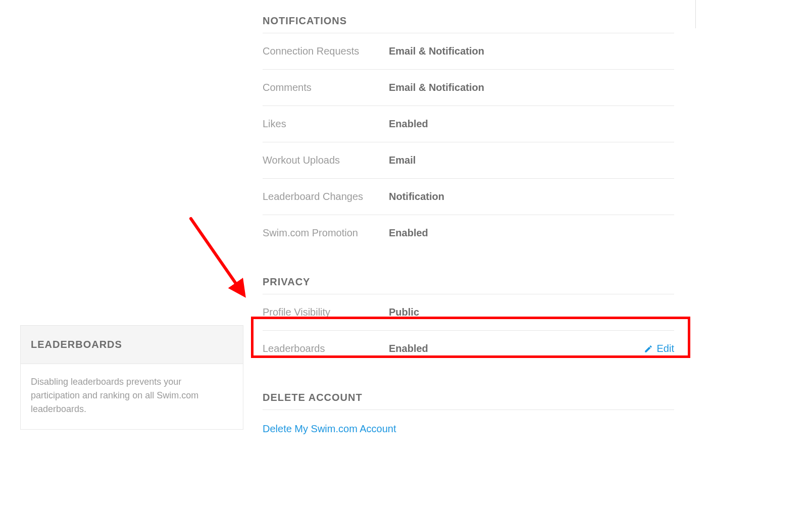 The height and width of the screenshot is (513, 812). What do you see at coordinates (326, 197) in the screenshot?
I see `label-leaderboard-changes: Leaderboard Changes` at bounding box center [326, 197].